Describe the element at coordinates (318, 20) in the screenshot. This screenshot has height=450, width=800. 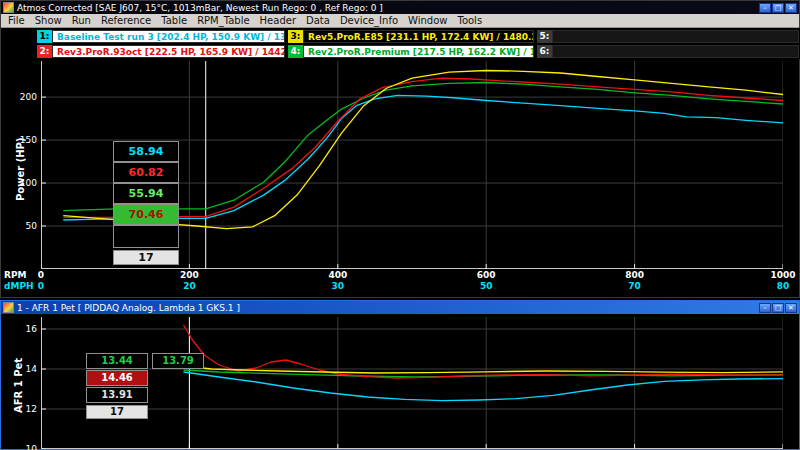
I see `menu-data: Data` at that location.